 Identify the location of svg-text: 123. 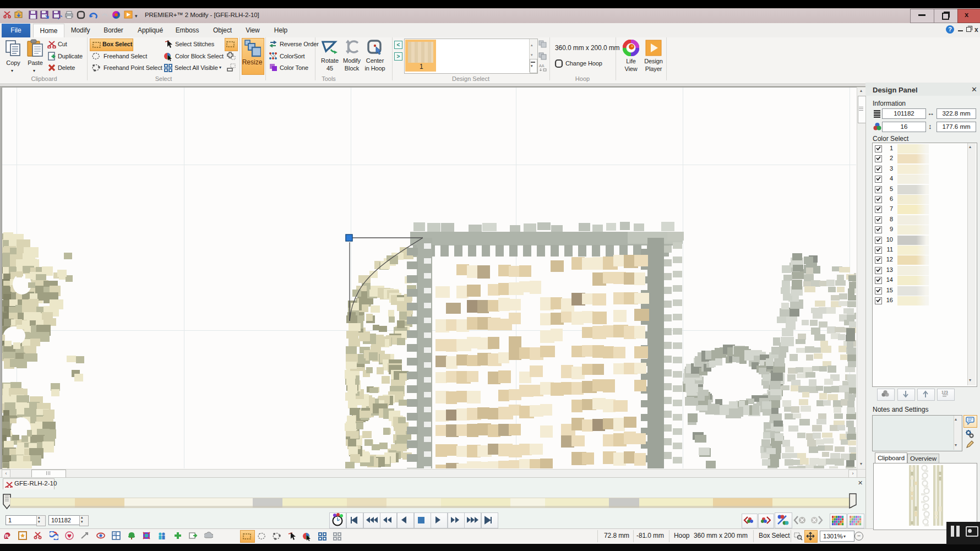
(945, 392).